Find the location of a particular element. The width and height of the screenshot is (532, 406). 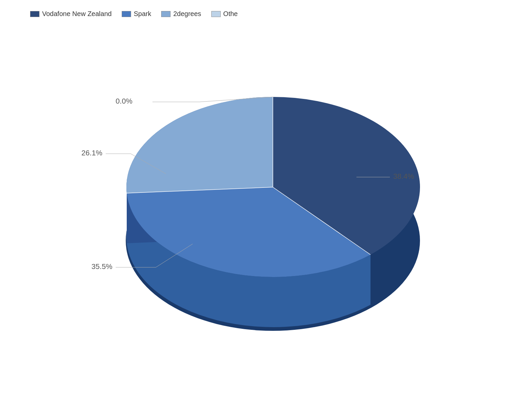

legend-item-2degrees: 2degrees is located at coordinates (181, 14).